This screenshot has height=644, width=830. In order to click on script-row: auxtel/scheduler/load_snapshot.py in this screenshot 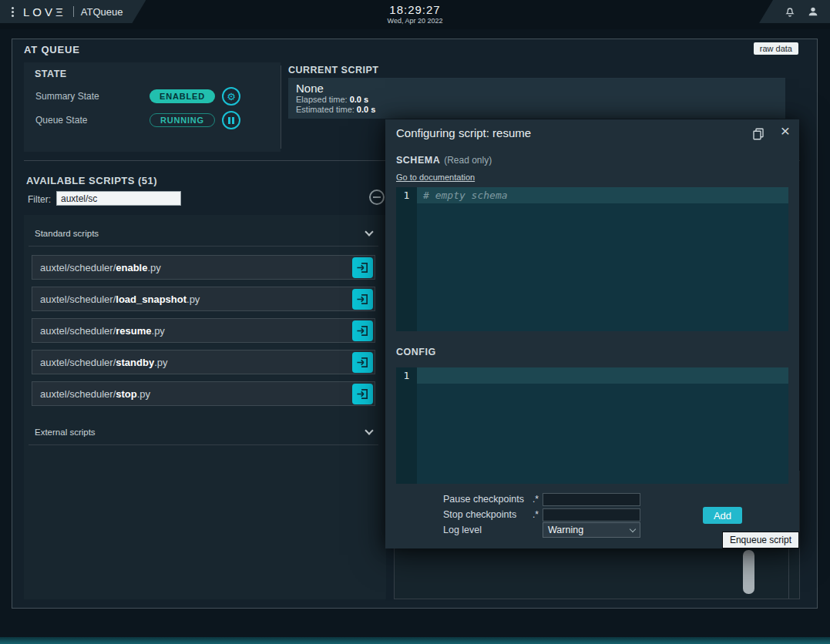, I will do `click(203, 299)`.